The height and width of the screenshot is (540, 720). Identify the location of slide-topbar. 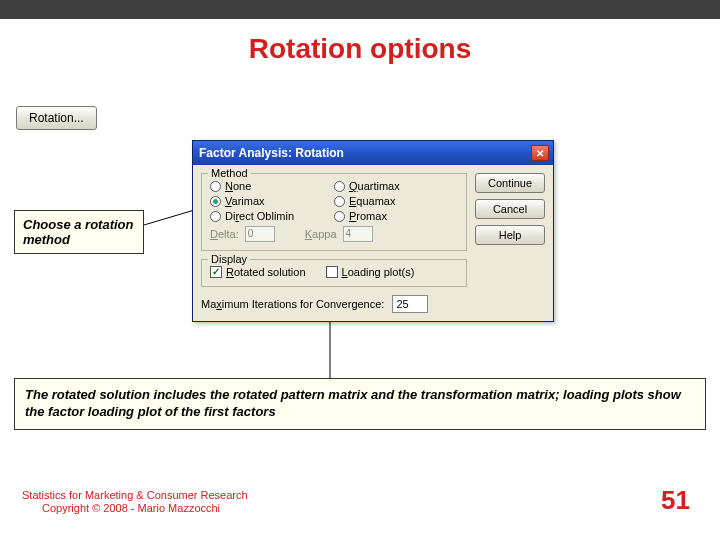
(360, 10).